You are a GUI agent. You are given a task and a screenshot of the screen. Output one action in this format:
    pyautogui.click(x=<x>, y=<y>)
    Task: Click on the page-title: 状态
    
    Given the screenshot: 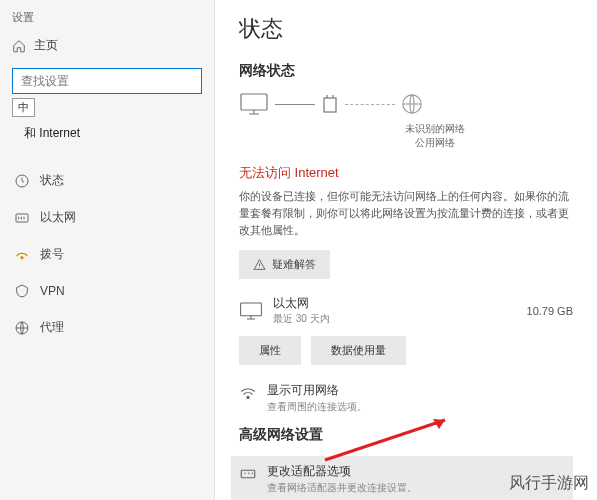 What is the action you would take?
    pyautogui.click(x=406, y=29)
    